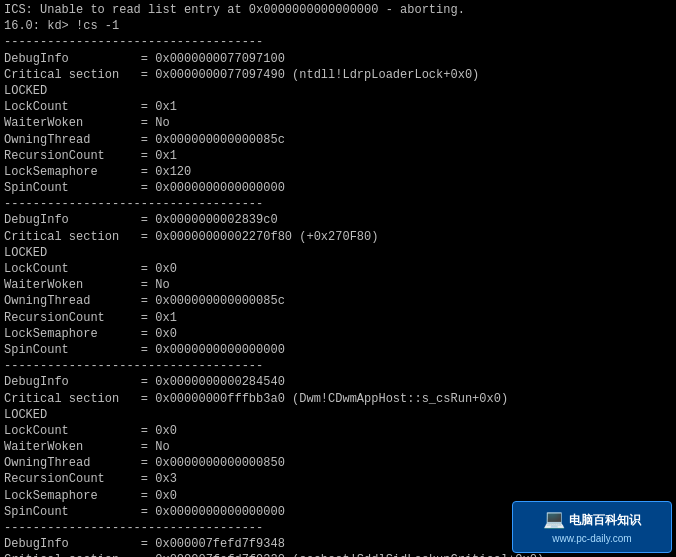 The height and width of the screenshot is (557, 676). Describe the element at coordinates (338, 399) in the screenshot. I see `line-critical-3: Critical section = 0x00000000fffbb3a0 (D…` at that location.